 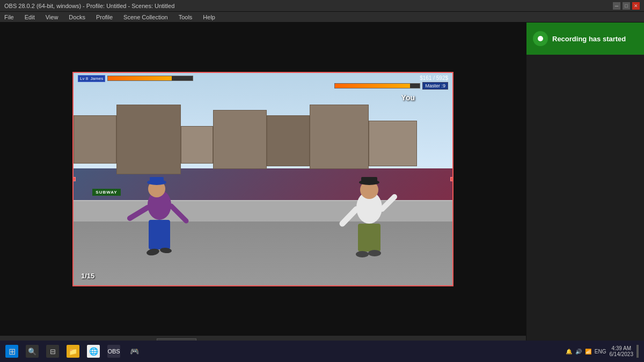 I want to click on menu-view: View, so click(x=52, y=17).